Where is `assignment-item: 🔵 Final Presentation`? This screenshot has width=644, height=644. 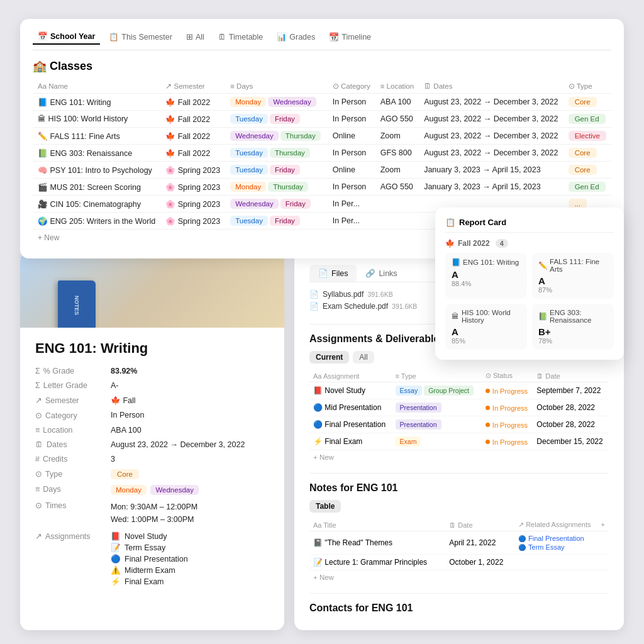
assignment-item: 🔵 Final Presentation is located at coordinates (190, 558).